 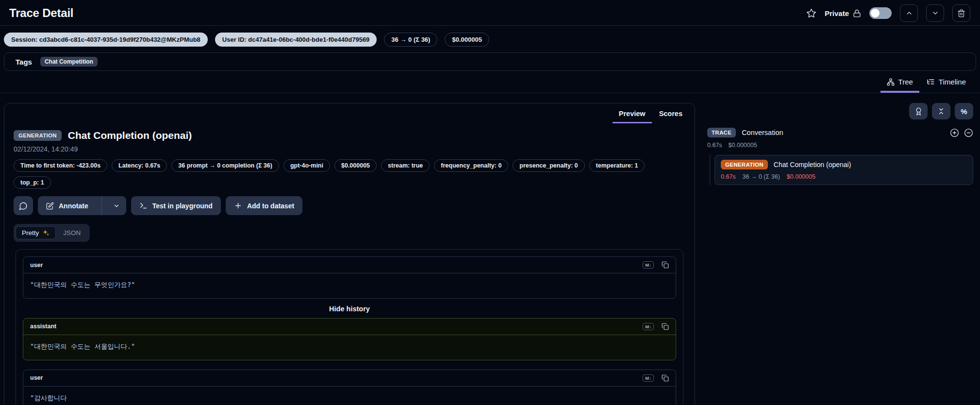 What do you see at coordinates (900, 85) in the screenshot?
I see `tab-tree: Tree` at bounding box center [900, 85].